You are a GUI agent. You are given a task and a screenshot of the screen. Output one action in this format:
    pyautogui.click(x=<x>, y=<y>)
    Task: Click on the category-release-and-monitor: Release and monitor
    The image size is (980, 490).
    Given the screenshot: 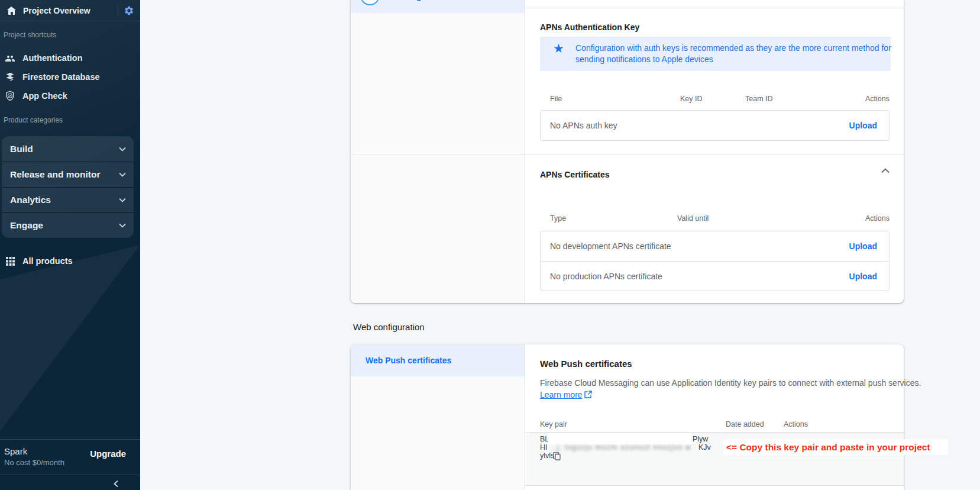 What is the action you would take?
    pyautogui.click(x=67, y=174)
    